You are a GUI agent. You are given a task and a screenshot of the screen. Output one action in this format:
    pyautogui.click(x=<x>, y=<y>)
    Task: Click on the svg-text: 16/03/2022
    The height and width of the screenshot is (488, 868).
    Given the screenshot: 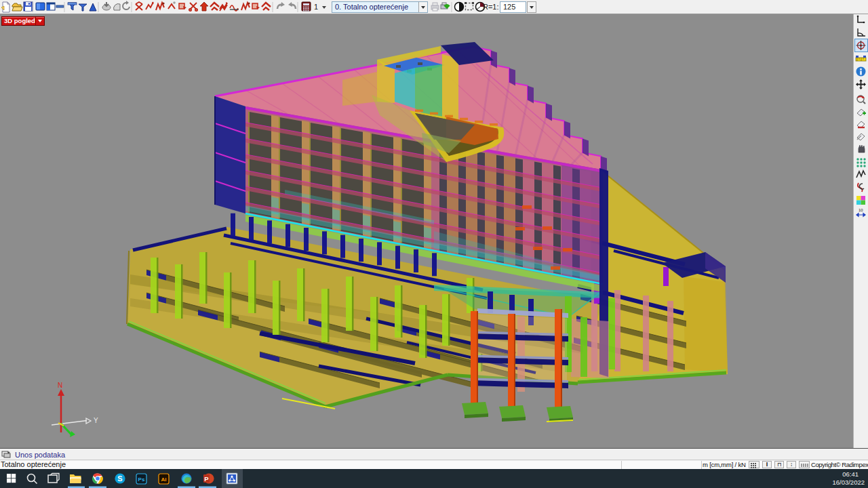 What is the action you would take?
    pyautogui.click(x=848, y=483)
    